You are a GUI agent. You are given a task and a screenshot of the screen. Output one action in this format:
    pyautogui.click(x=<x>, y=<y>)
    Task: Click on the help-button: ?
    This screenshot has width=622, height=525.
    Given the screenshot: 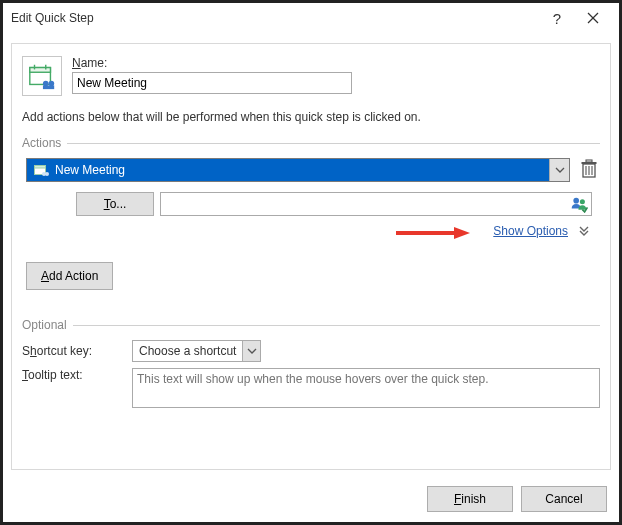 What is the action you would take?
    pyautogui.click(x=557, y=18)
    